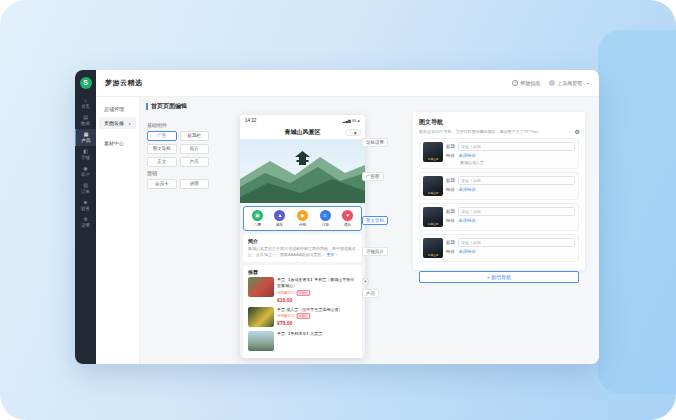 The height and width of the screenshot is (420, 676). Describe the element at coordinates (118, 230) in the screenshot. I see `secondary-sidebar: 店铺管理 页面装修 ▸ 素材中心` at that location.